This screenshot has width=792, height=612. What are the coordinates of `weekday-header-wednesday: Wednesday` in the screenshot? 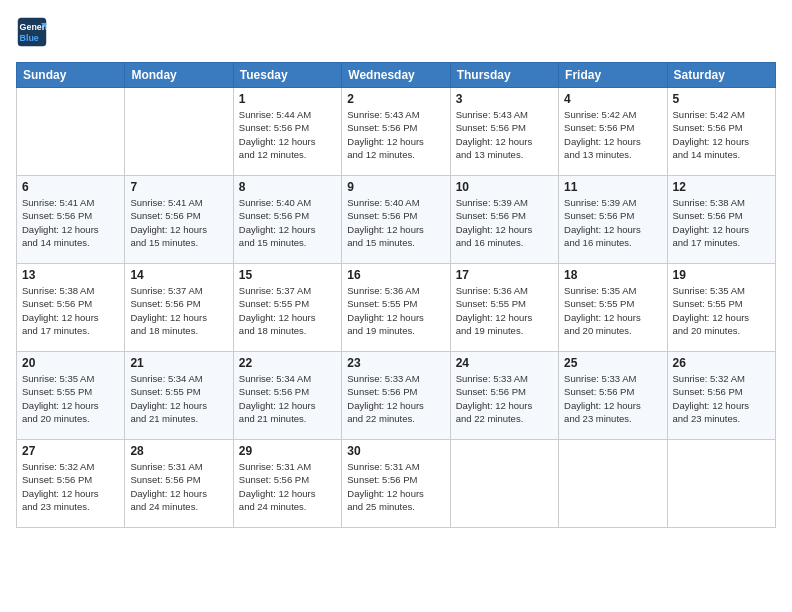 It's located at (396, 76).